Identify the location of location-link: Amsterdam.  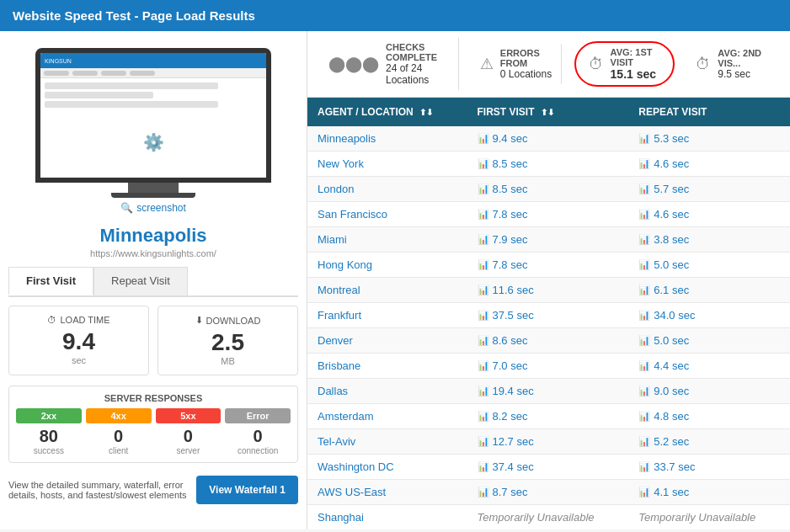
(345, 416).